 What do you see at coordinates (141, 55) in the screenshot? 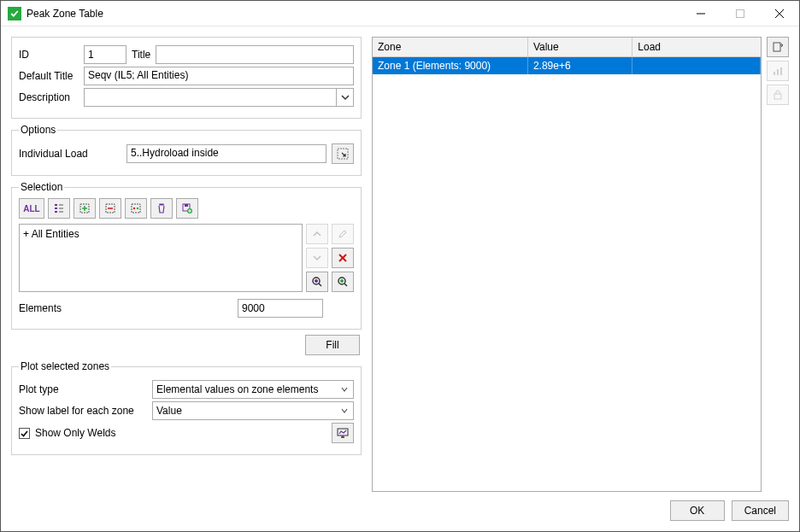
I see `title-label: Title` at bounding box center [141, 55].